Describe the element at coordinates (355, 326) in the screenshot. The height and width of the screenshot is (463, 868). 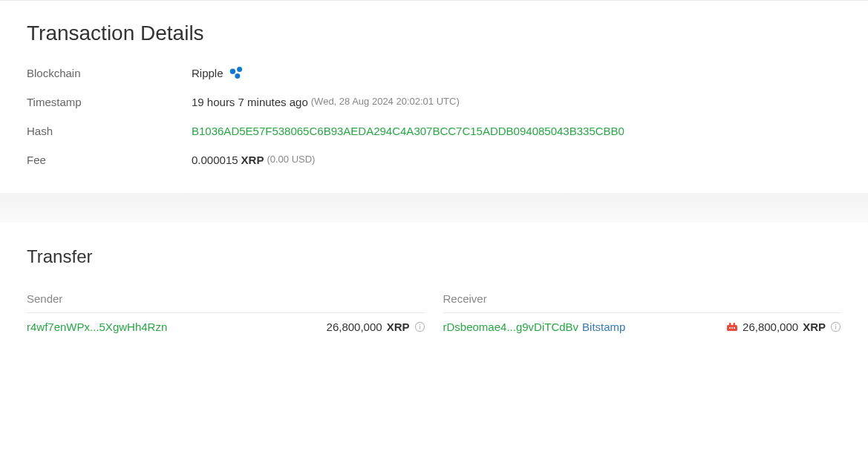
I see `sender-amount: 26,800,000` at that location.